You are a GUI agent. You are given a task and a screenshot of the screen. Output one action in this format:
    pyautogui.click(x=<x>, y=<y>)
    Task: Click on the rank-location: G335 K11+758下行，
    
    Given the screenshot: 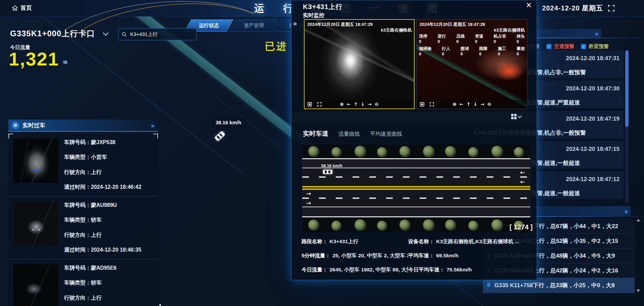 What is the action you would take?
    pyautogui.click(x=522, y=286)
    